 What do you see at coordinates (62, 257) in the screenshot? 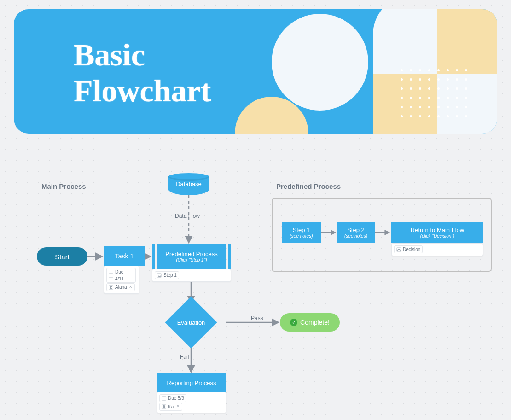
I see `node-start-label: Start` at bounding box center [62, 257].